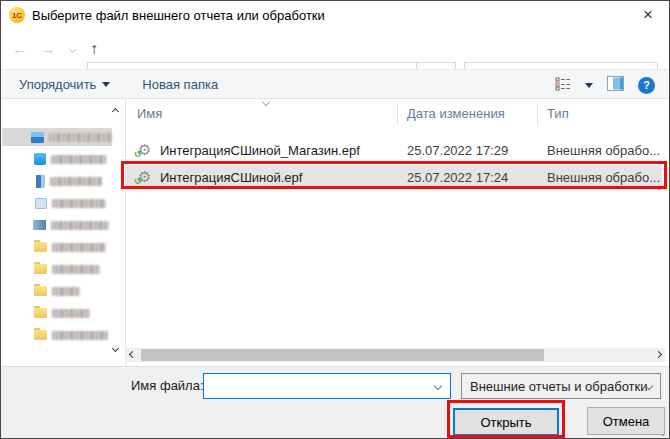 Image resolution: width=670 pixels, height=439 pixels. Describe the element at coordinates (178, 16) in the screenshot. I see `dialog-title: Выберите файл внешнего отчета или обрабо…` at that location.